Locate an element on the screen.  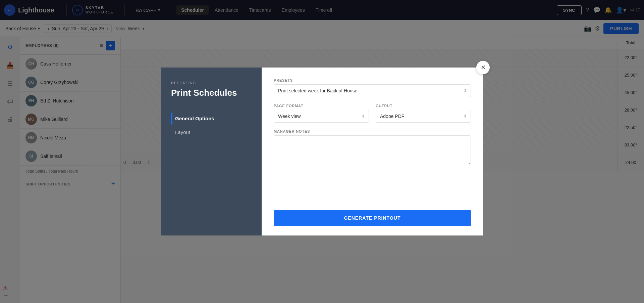
modal-reporting-label: REPORTING is located at coordinates (211, 83).